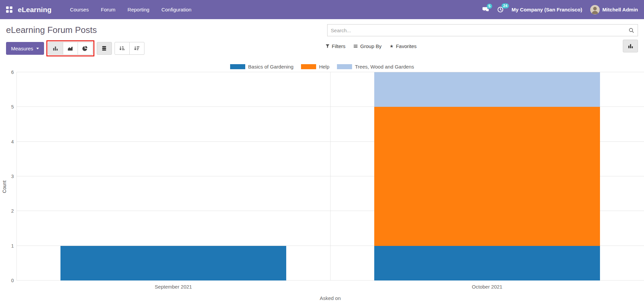  Describe the element at coordinates (403, 46) in the screenshot. I see `favorites-button: ★ Favorites` at that location.